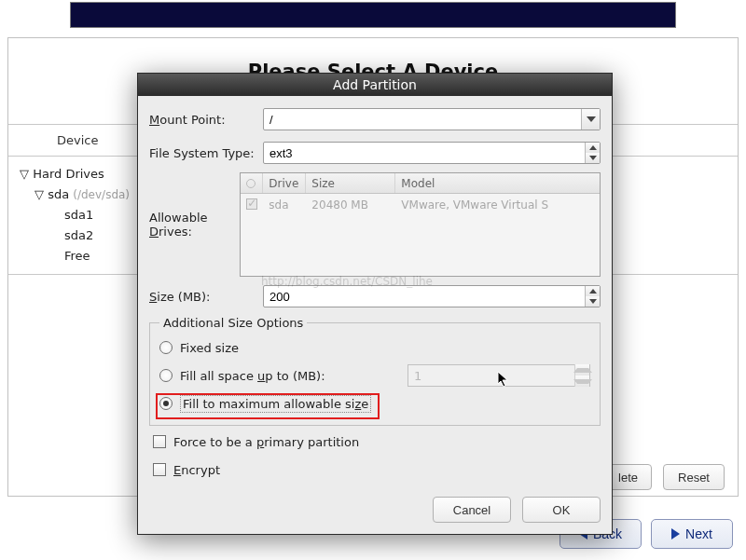 Image resolution: width=746 pixels, height=560 pixels. I want to click on size-label: Size (MB):, so click(206, 296).